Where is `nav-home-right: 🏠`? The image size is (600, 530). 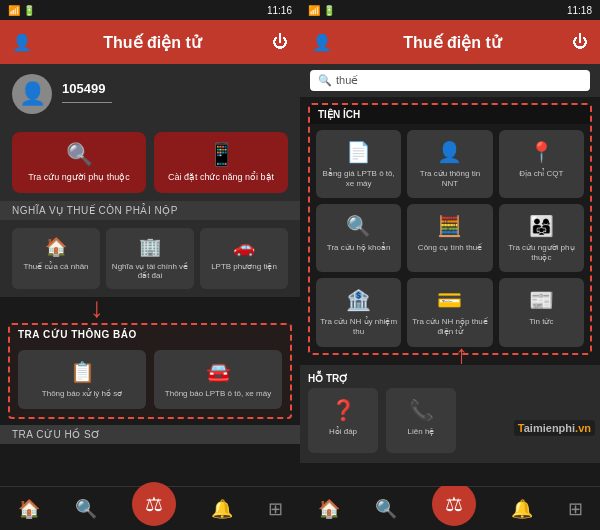 nav-home-right: 🏠 is located at coordinates (329, 509).